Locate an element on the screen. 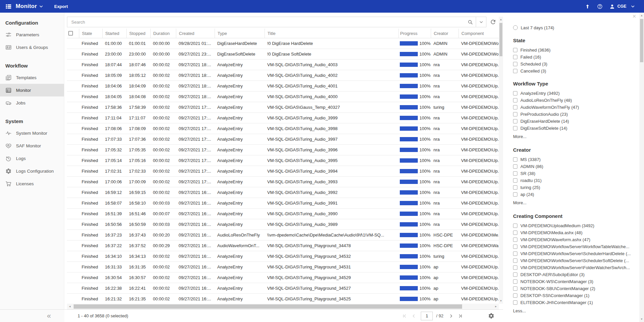 This screenshot has height=322, width=644. column-header-state: State is located at coordinates (91, 33).